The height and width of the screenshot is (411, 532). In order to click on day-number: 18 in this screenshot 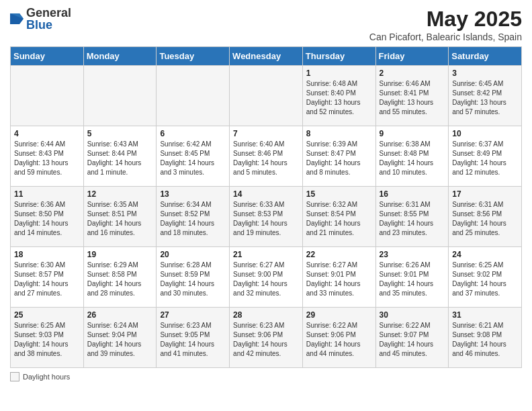, I will do `click(47, 255)`.